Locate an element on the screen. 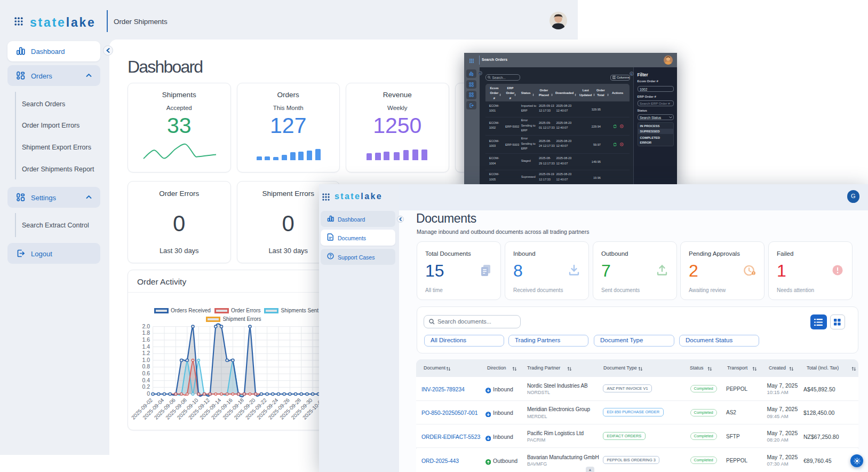 This screenshot has width=868, height=472. svg-text: 1.8 is located at coordinates (146, 333).